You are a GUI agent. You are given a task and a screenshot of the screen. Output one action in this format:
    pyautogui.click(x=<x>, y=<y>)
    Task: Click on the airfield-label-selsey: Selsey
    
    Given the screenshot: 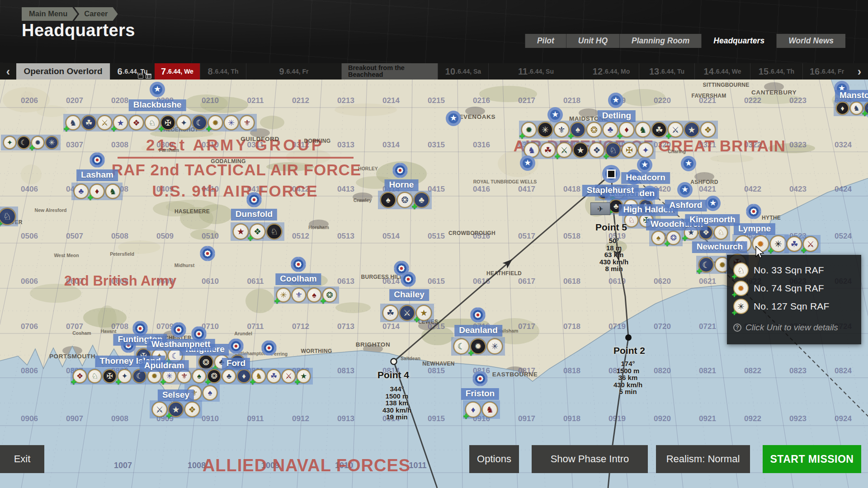 What is the action you would take?
    pyautogui.click(x=176, y=395)
    